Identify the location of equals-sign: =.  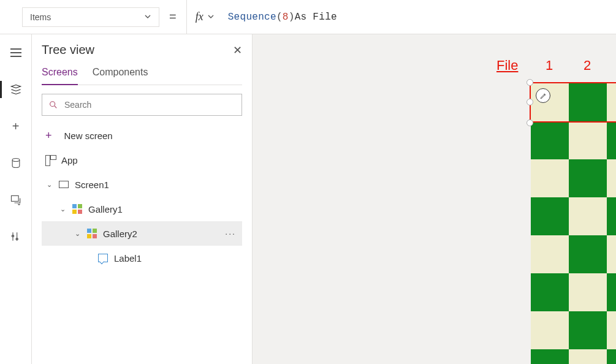
(173, 17).